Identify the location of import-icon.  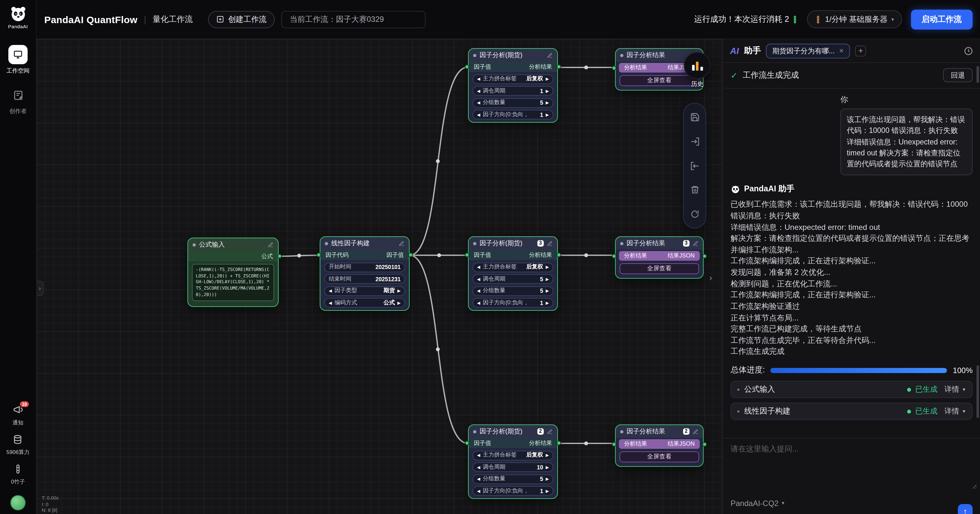
(695, 166).